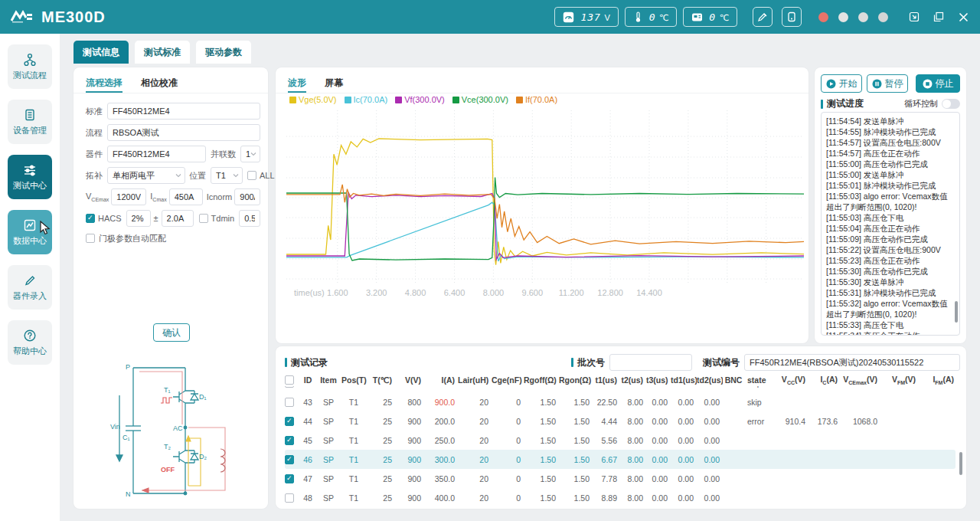  I want to click on tab-screen: 屏幕, so click(334, 84).